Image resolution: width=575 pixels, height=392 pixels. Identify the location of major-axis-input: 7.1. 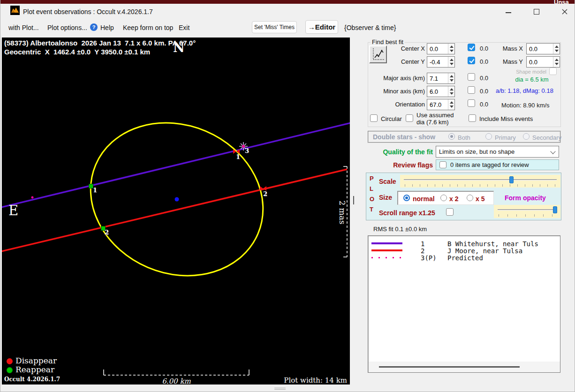
(441, 78).